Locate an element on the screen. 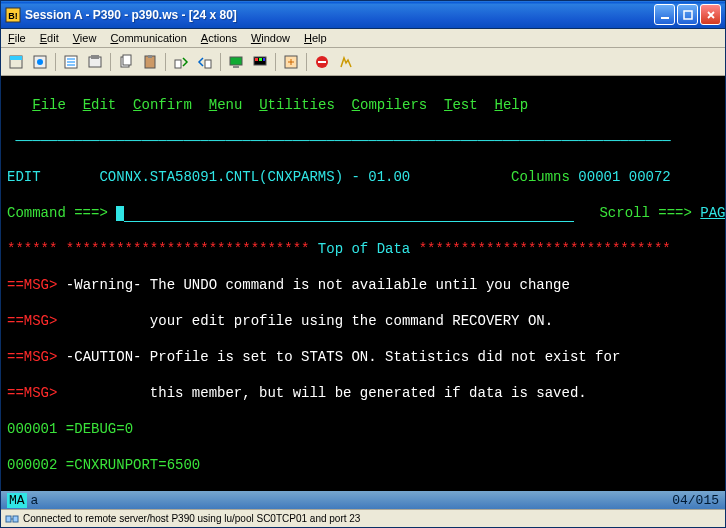  menu-help: Help is located at coordinates (316, 38).